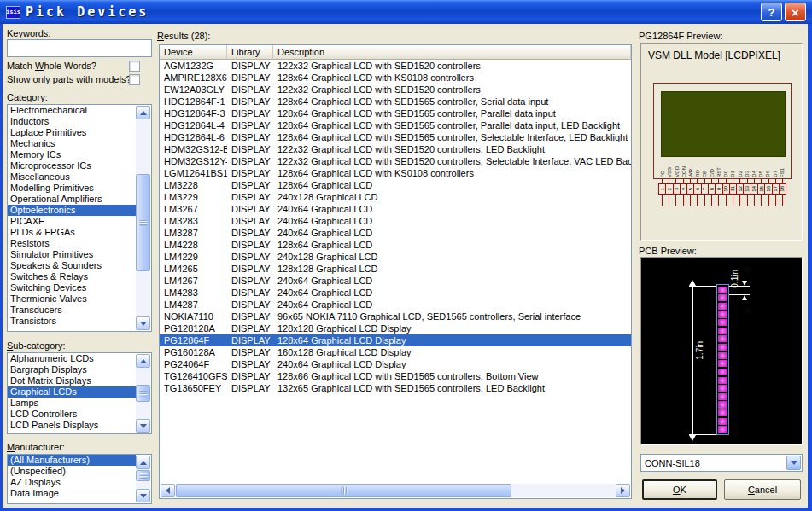 This screenshot has height=511, width=812. Describe the element at coordinates (72, 165) in the screenshot. I see `category-item: Microprocessor ICs` at that location.